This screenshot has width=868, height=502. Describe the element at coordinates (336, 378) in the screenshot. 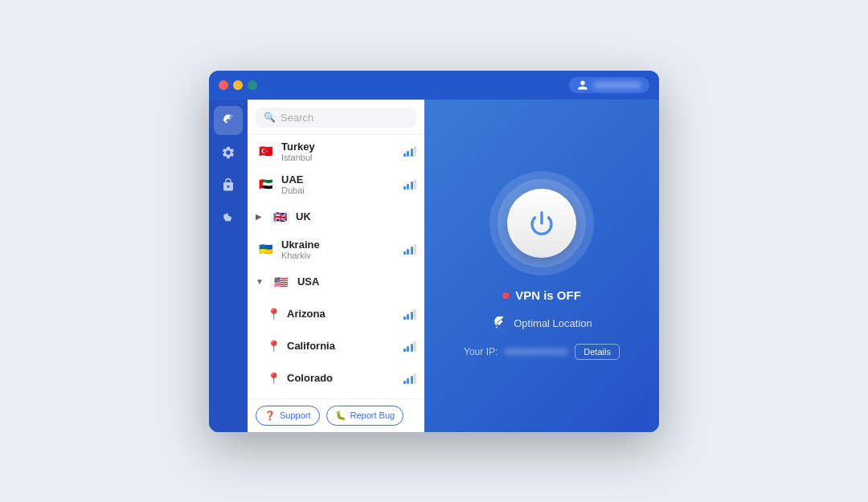

I see `list-item: 📍 Colorado` at that location.